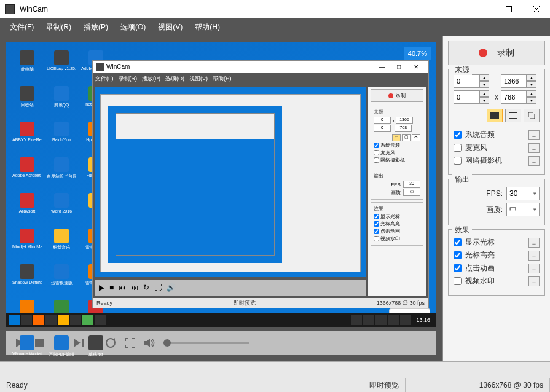 Image resolution: width=550 pixels, height=392 pixels. I want to click on nested-mode-fullscreen: ▭, so click(396, 138).